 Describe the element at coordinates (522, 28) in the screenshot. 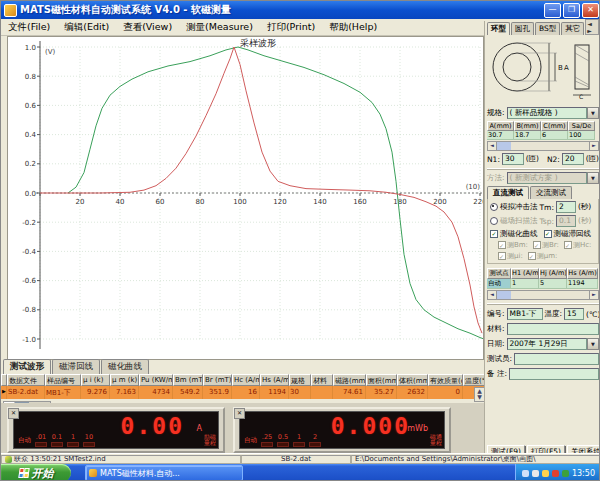

I see `shape-tab-圆孔: 圆孔` at that location.